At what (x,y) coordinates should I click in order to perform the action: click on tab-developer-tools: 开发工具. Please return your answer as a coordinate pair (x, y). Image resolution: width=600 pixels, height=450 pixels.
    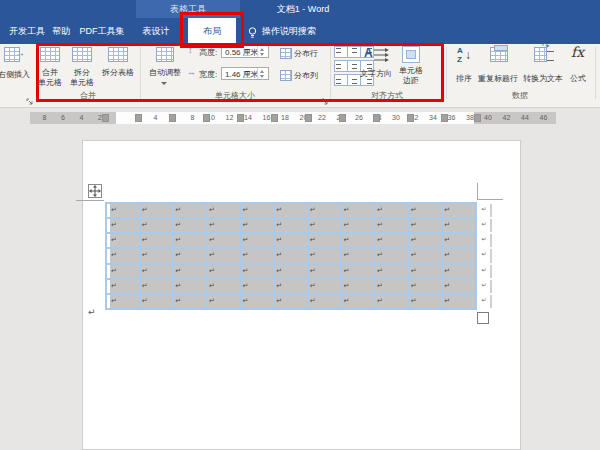
    Looking at the image, I should click on (27, 31).